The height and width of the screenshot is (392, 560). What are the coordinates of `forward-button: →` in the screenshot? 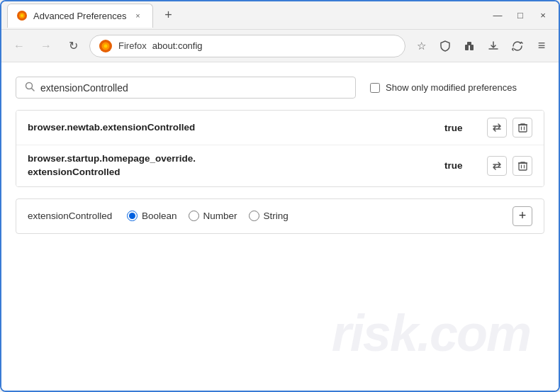 It's located at (46, 46).